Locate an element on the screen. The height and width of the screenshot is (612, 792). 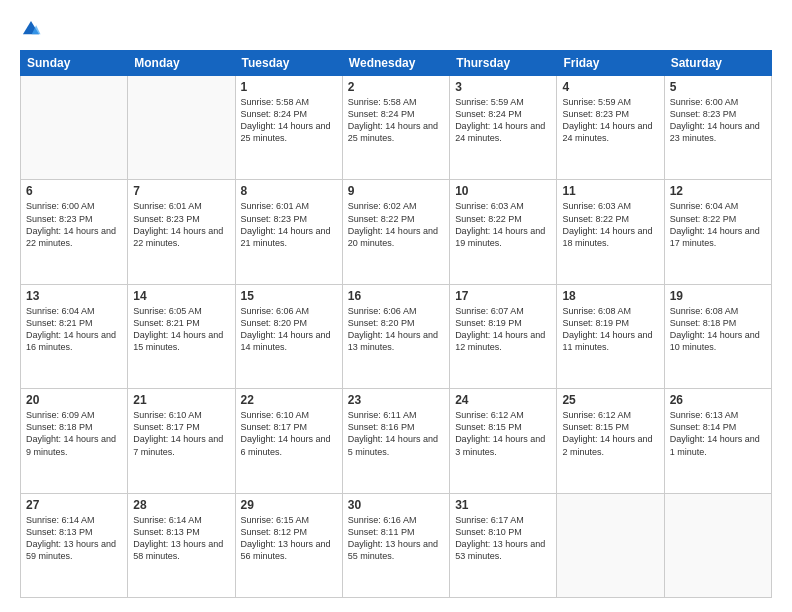
cell-text: Sunrise: 6:07 AMSunset: 8:19 PMDaylight:… is located at coordinates (500, 329).